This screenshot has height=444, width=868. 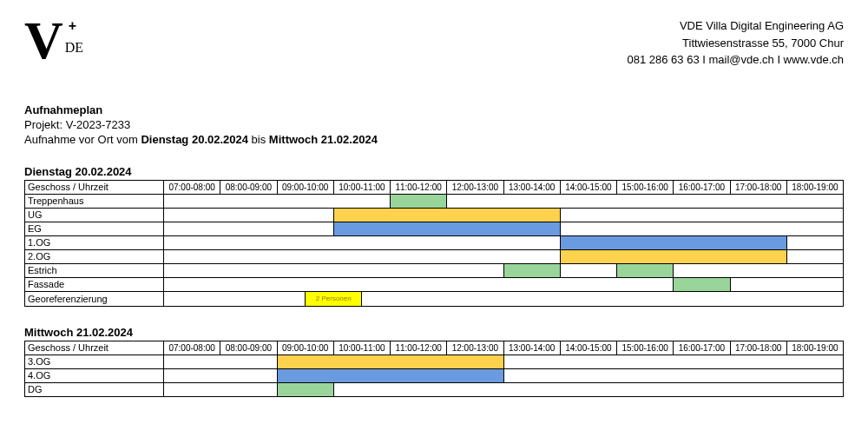 I want to click on row-label: Estrich, so click(x=95, y=270).